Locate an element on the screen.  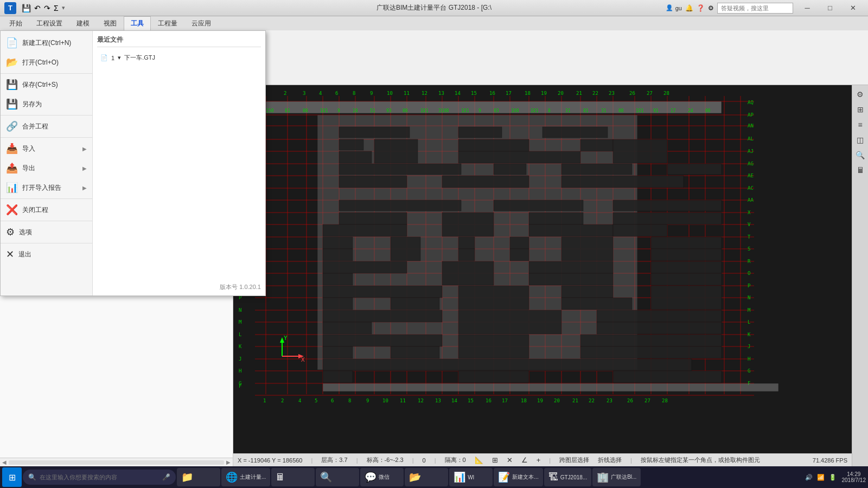
tab-tools: 工具 is located at coordinates (137, 24).